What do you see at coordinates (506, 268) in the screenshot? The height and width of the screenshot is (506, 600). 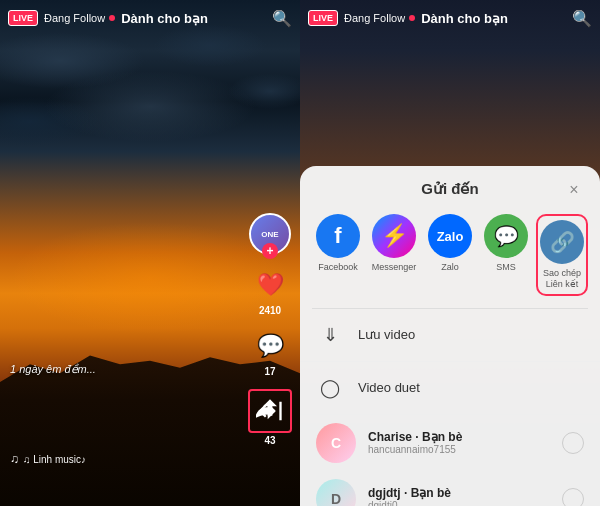 I see `sms-label: SMS` at bounding box center [506, 268].